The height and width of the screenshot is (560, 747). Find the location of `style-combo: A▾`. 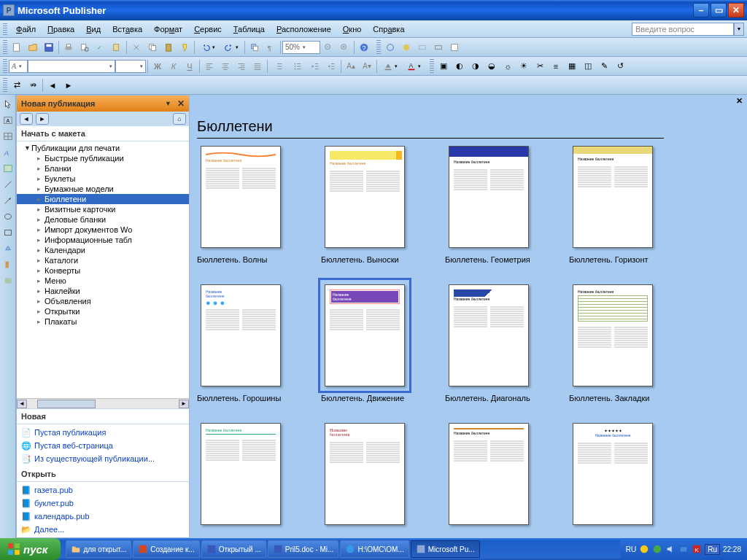

style-combo: A▾ is located at coordinates (18, 66).